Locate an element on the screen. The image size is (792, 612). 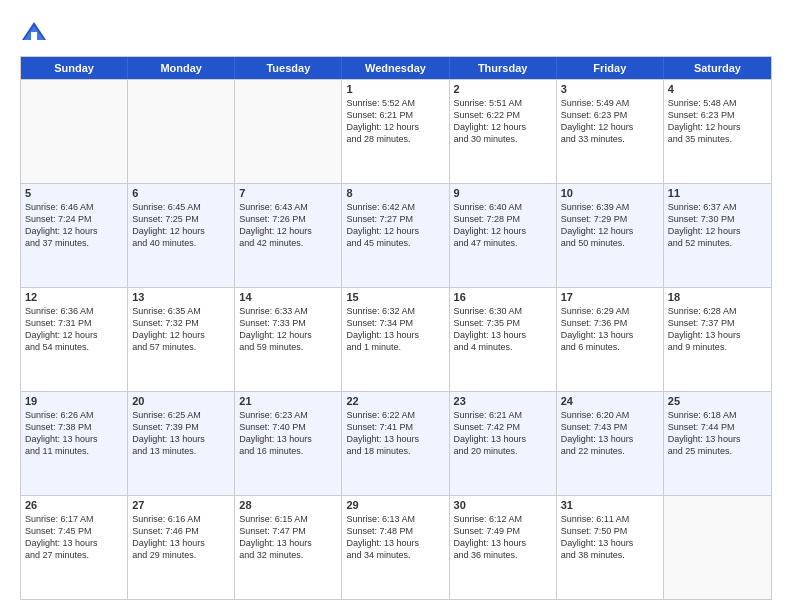
cell-line: Sunrise: 6:20 AM is located at coordinates (610, 415).